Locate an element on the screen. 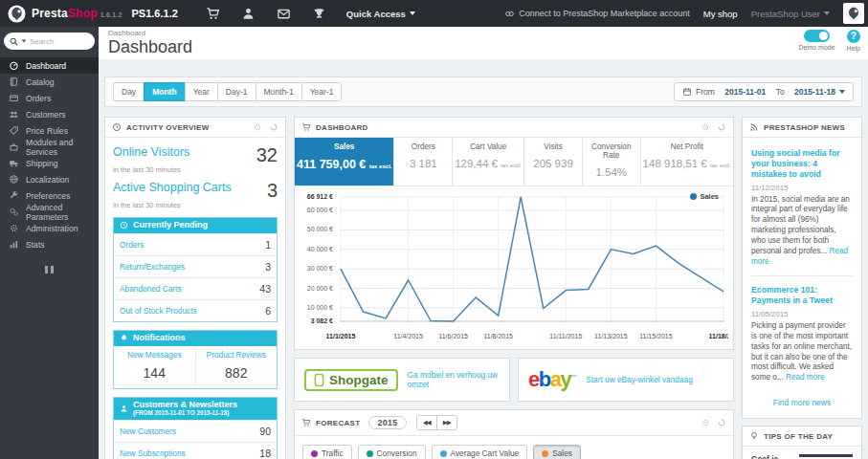 Image resolution: width=868 pixels, height=459 pixels. section-title: Currently Pending is located at coordinates (170, 226).